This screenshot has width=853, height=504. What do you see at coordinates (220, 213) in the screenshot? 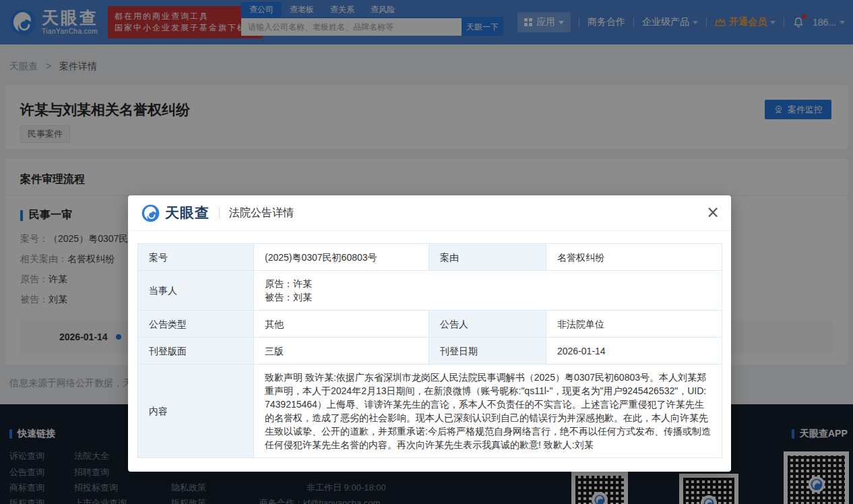
I see `modal-title-divider` at bounding box center [220, 213].